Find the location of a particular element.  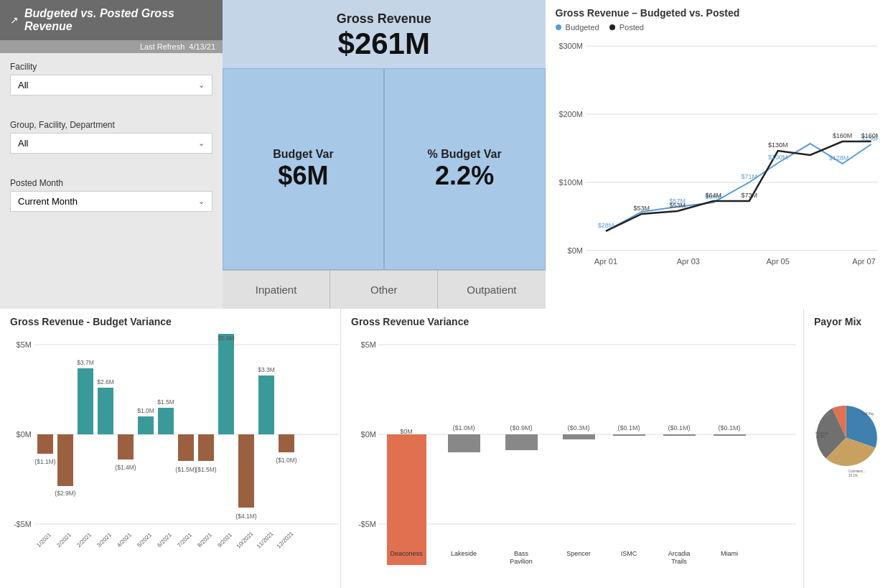

budget-var-label: Budget Var is located at coordinates (303, 154).